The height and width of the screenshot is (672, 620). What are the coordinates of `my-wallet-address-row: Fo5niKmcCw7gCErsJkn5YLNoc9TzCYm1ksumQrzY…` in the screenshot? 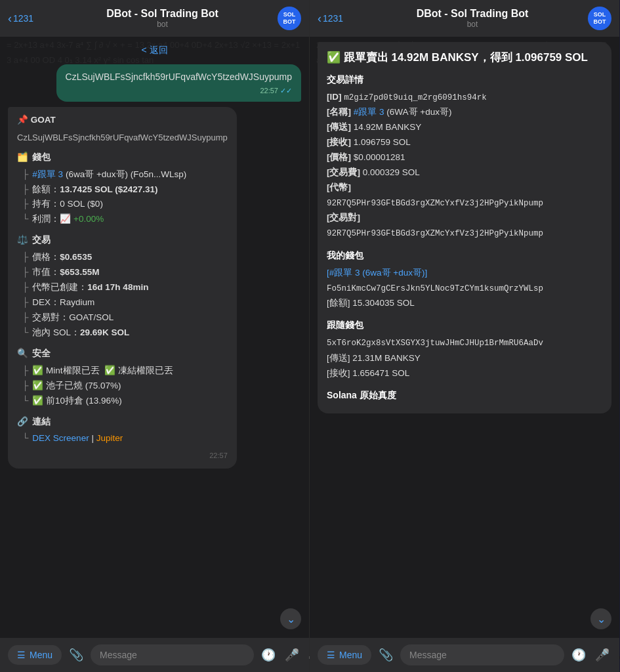 It's located at (465, 289).